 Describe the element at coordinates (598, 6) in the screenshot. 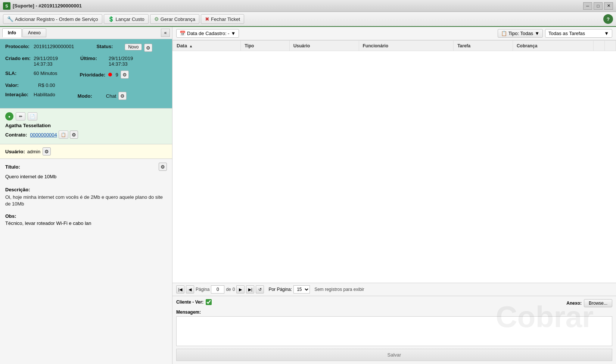

I see `maximize-button: □` at that location.